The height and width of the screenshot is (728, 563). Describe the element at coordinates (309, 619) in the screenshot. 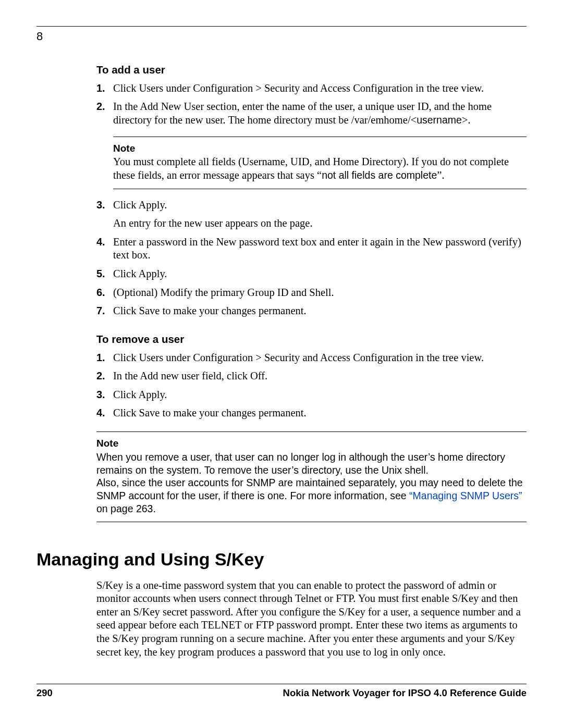

I see `body-text: S/Key is a one-time password system that…` at that location.